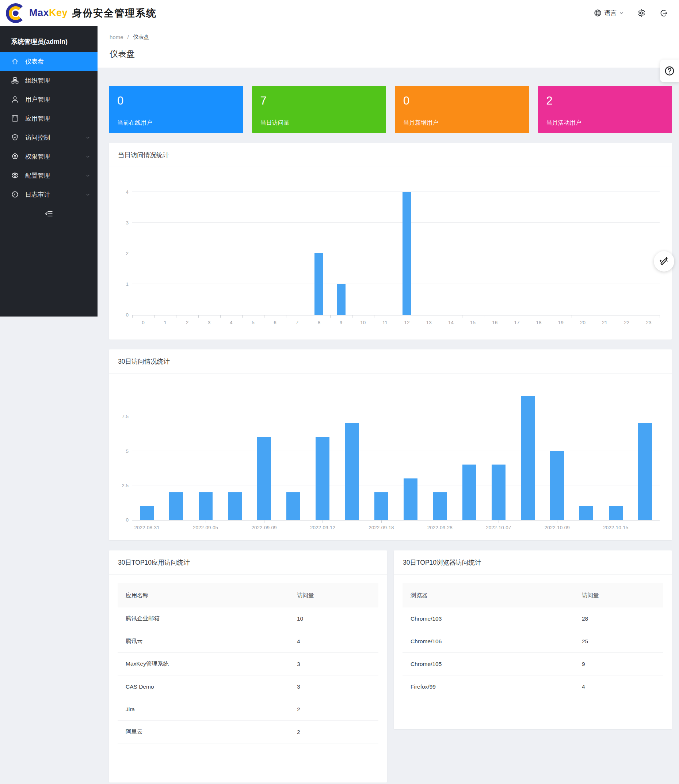 Image resolution: width=679 pixels, height=784 pixels. I want to click on table-cell-name: 腾讯企业邮箱, so click(211, 619).